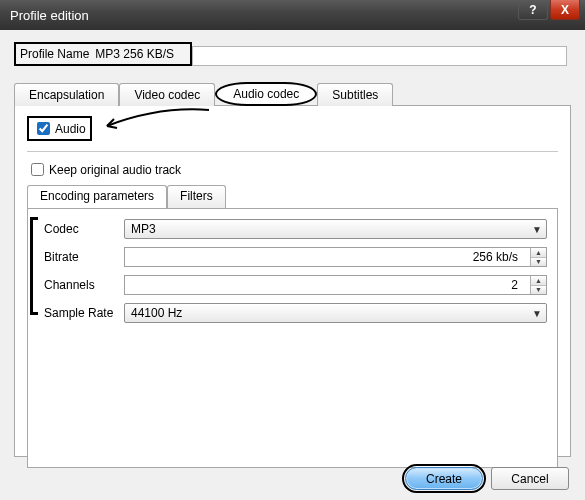 This screenshot has width=585, height=500. I want to click on titlebar: Profile edition ? X, so click(292, 15).